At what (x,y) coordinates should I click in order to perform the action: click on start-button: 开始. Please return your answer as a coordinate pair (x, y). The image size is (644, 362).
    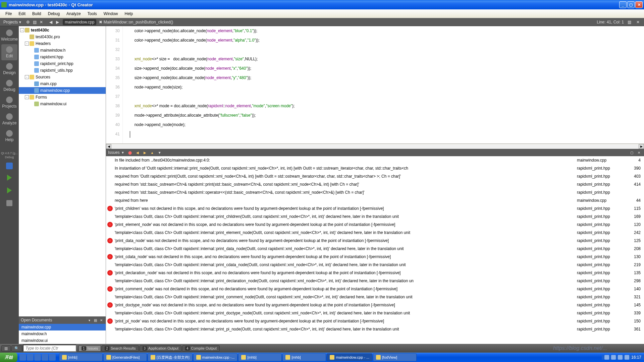
    Looking at the image, I should click on (9, 357).